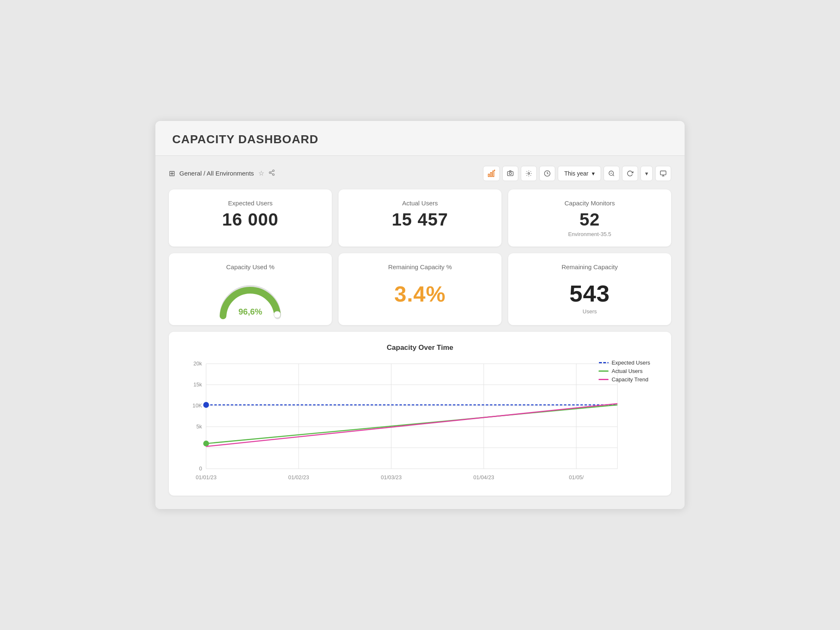 The image size is (840, 630). What do you see at coordinates (420, 294) in the screenshot?
I see `remaining-capacity-pct-value: 3.4%` at bounding box center [420, 294].